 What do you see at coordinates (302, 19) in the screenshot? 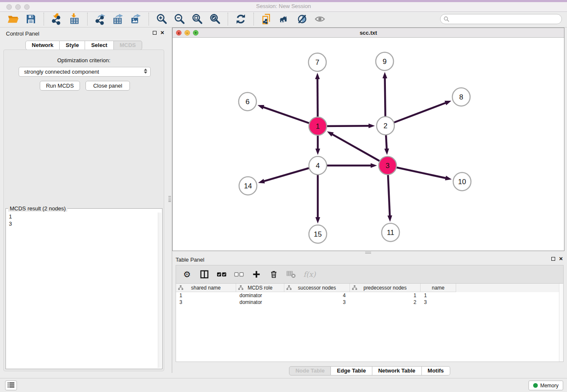
I see `style-visibility-icon` at bounding box center [302, 19].